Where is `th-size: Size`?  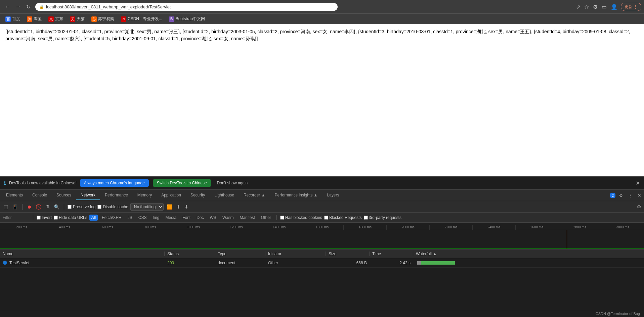
th-size: Size is located at coordinates (348, 254).